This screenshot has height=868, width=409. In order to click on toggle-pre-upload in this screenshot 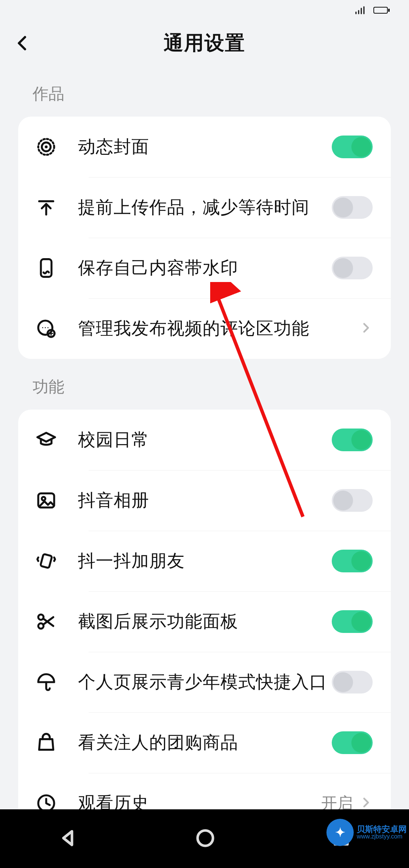, I will do `click(352, 207)`.